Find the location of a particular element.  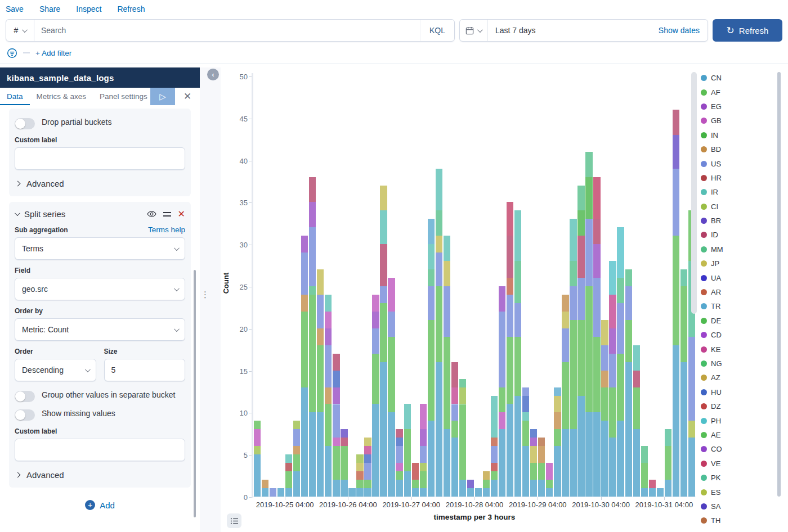

chevron-down-icon is located at coordinates (17, 213).